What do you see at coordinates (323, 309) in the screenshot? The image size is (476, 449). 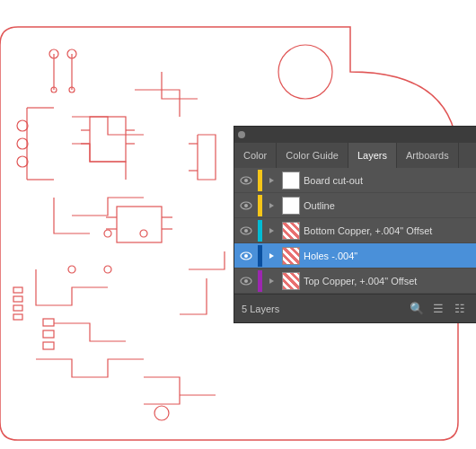 I see `layers-count: 5 Layers` at bounding box center [323, 309].